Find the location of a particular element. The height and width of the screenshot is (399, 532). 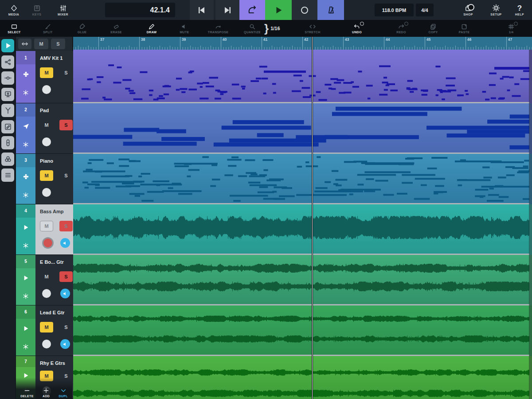

sidebar-play-button is located at coordinates (8, 46).